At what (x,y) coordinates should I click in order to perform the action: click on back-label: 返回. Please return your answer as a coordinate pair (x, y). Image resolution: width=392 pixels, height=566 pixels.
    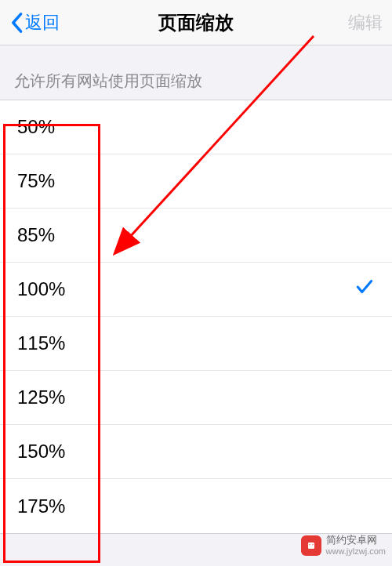
    Looking at the image, I should click on (42, 23).